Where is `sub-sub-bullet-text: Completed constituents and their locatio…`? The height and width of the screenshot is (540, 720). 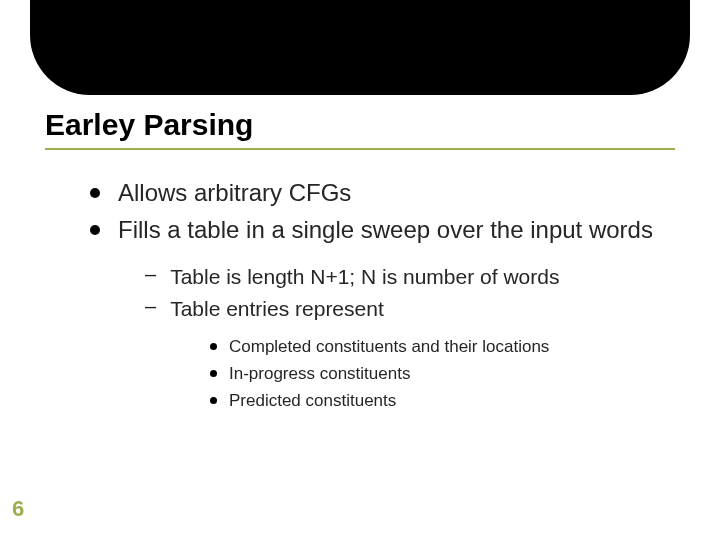
sub-sub-bullet-text: Completed constituents and their locatio… is located at coordinates (389, 348).